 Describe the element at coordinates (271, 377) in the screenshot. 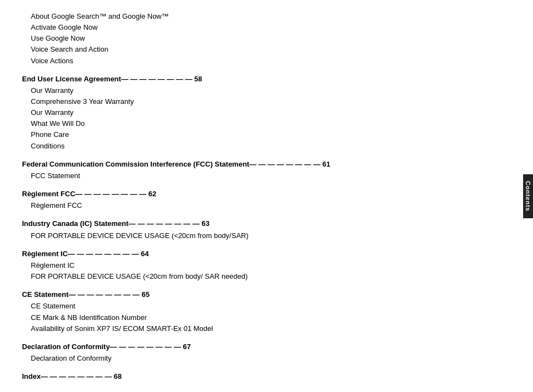

I see `toc-section: Index— — — — — — — — 68` at that location.